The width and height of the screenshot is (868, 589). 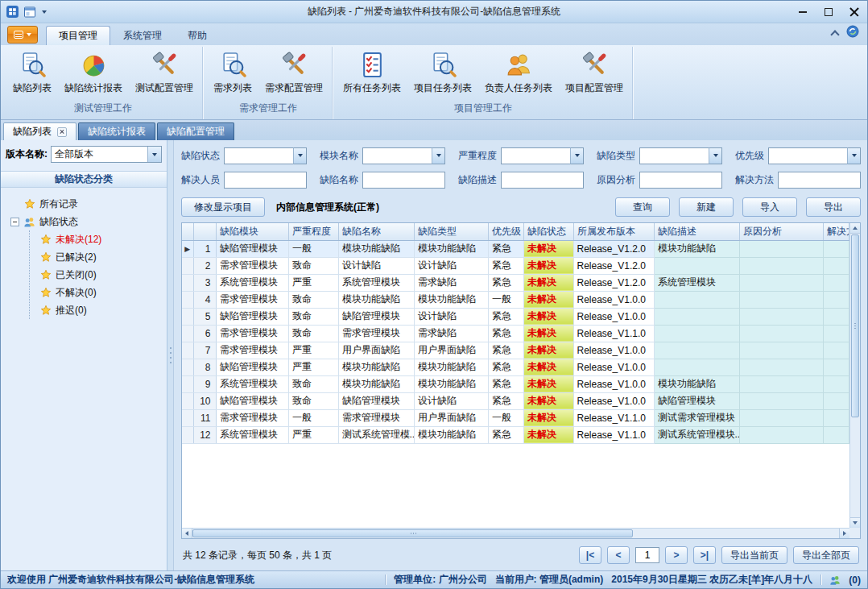 What do you see at coordinates (855, 522) in the screenshot?
I see `scroll-down-icon` at bounding box center [855, 522].